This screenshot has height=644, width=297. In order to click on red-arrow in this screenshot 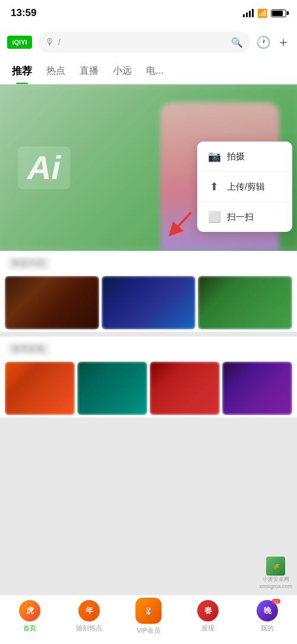, I will do `click(179, 224)`.